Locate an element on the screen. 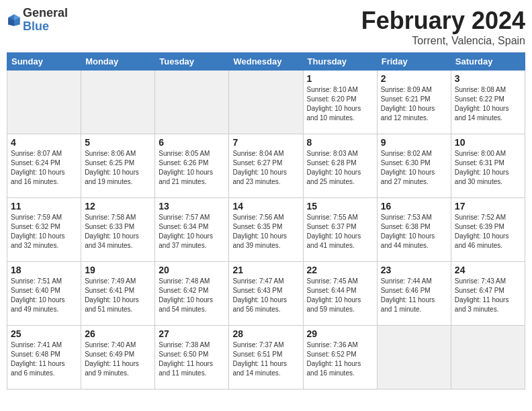  cell-info: Sunrise: 7:59 AM Sunset: 6:32 PM Dayligh… is located at coordinates (44, 232).